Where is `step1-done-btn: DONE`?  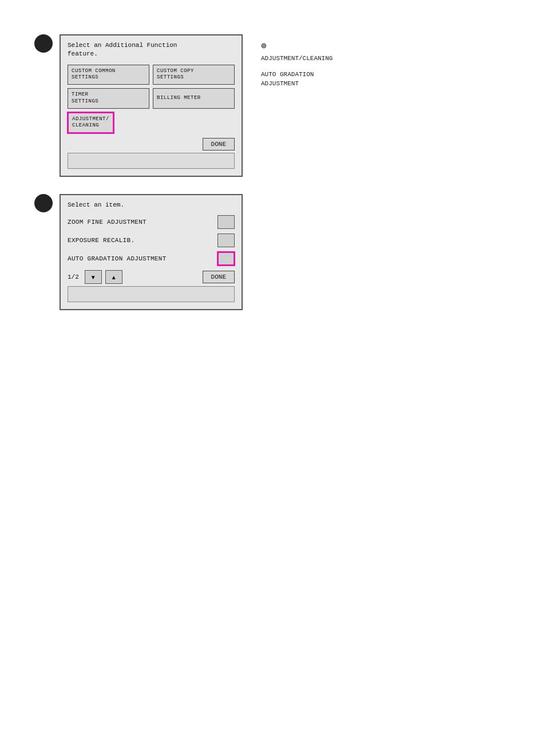
step1-done-btn: DONE is located at coordinates (219, 144).